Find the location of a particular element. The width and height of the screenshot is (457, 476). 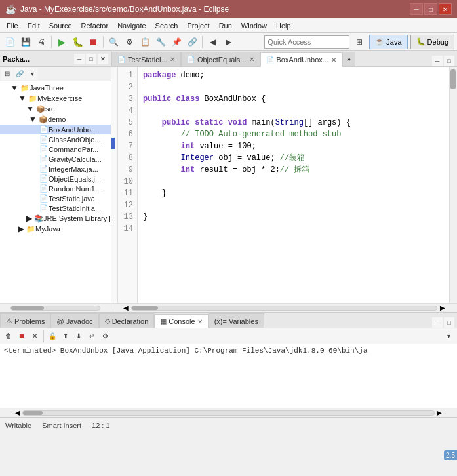

pkg-maximize-button: □ is located at coordinates (91, 59).